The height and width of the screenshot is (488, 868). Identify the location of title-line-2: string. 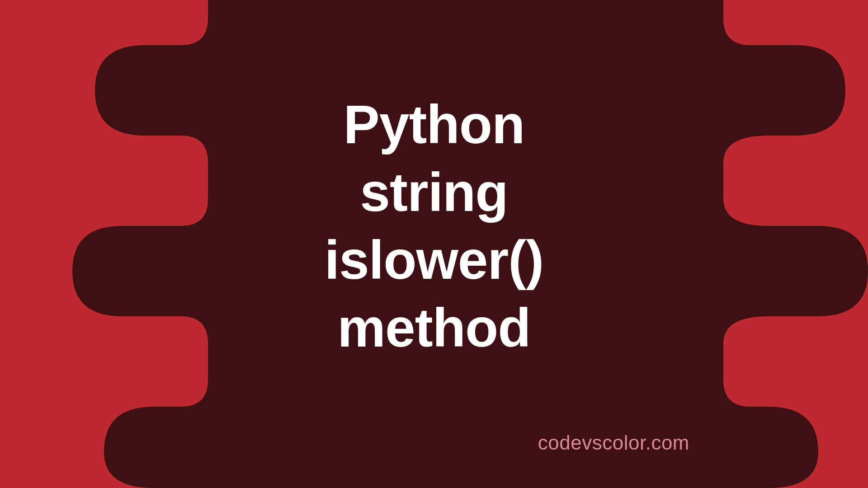
(434, 192).